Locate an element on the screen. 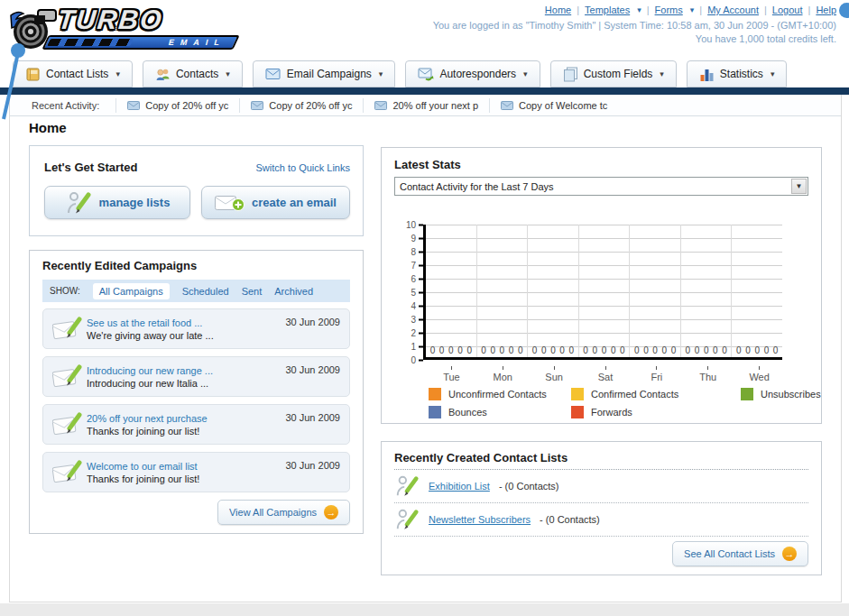 The width and height of the screenshot is (849, 616). activity-item-label: 20% off your next p is located at coordinates (435, 106).